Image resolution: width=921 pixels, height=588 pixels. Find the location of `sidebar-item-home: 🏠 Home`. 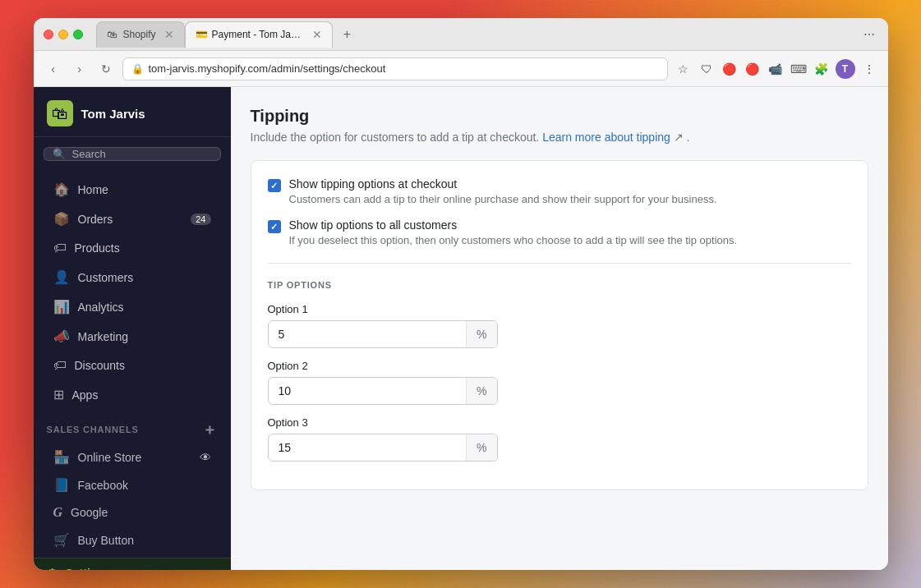

sidebar-item-home: 🏠 Home is located at coordinates (132, 189).